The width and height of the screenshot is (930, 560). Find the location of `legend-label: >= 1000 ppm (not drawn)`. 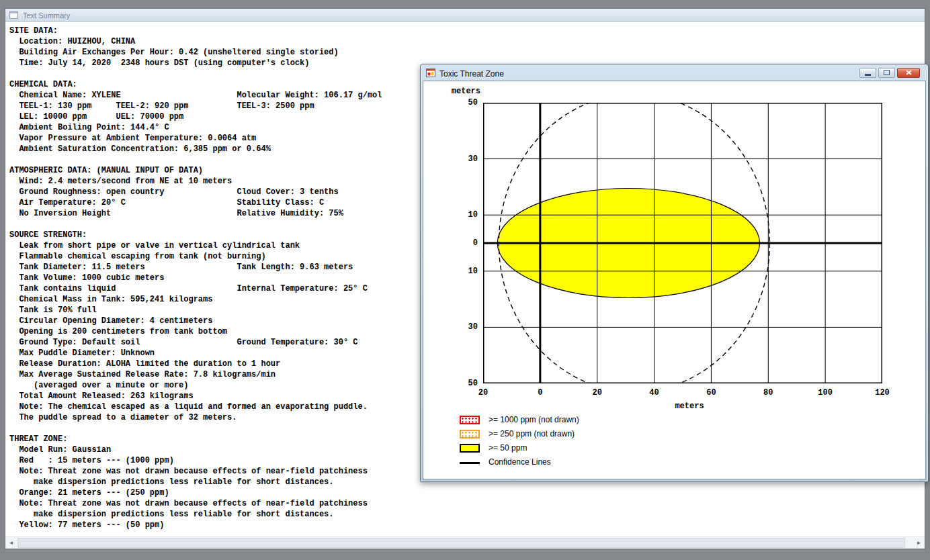

legend-label: >= 1000 ppm (not drawn) is located at coordinates (534, 420).